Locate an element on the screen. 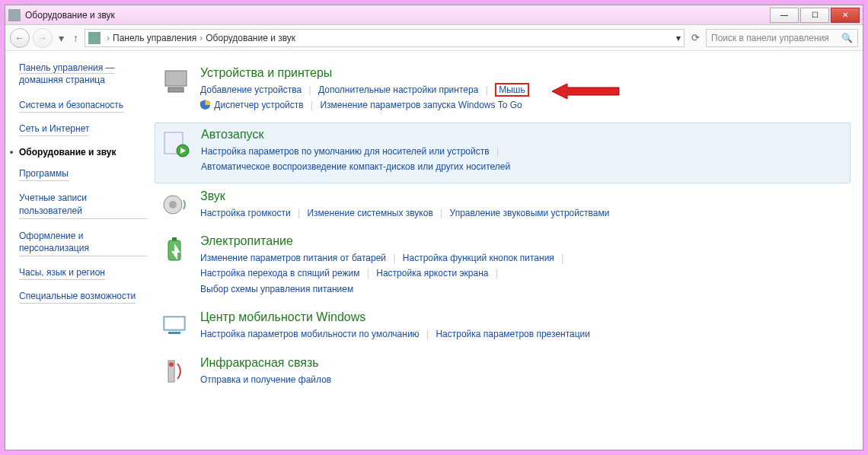 This screenshot has height=455, width=868. category-autoplay: Автозапуск Настройка параметров по умолч… is located at coordinates (503, 153).